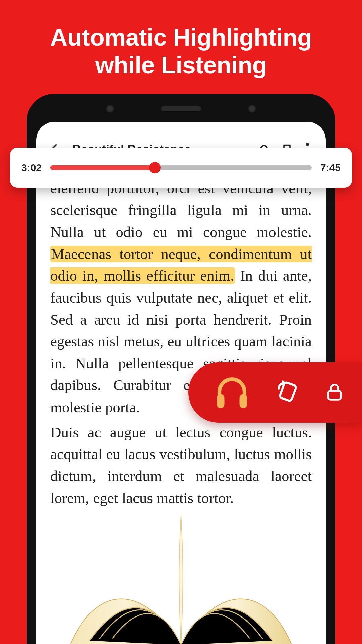 This screenshot has height=644, width=362. I want to click on lock-icon, so click(335, 392).